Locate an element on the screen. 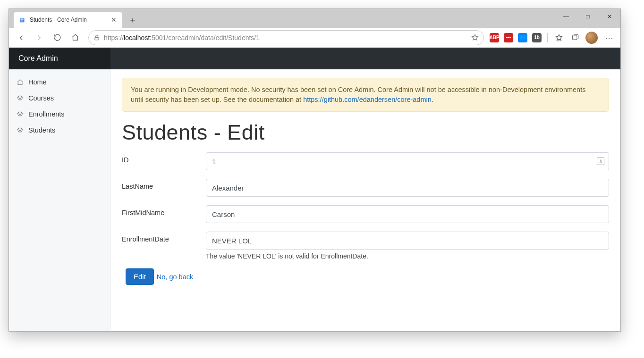 The image size is (644, 358). close-window-button: ✕ is located at coordinates (610, 17).